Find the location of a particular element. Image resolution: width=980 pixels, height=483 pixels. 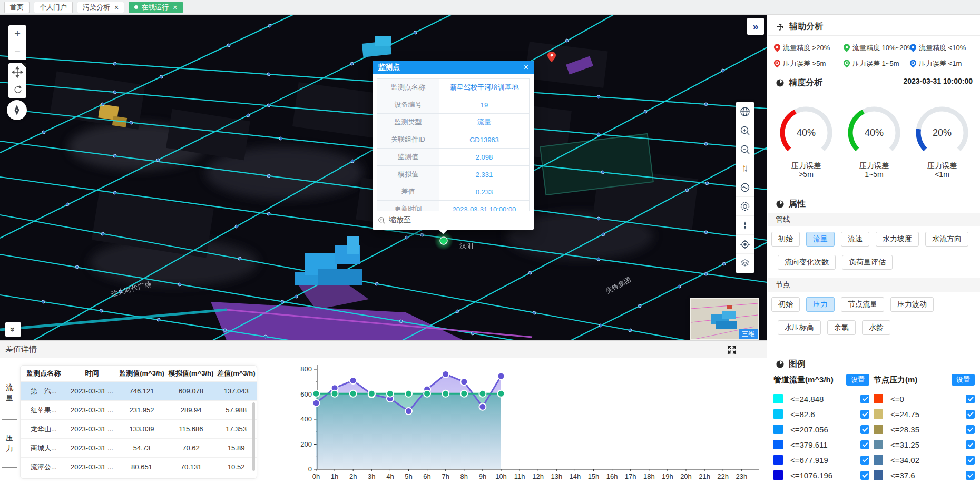

pin-legend-item: 流量精度 >20% is located at coordinates (802, 48).